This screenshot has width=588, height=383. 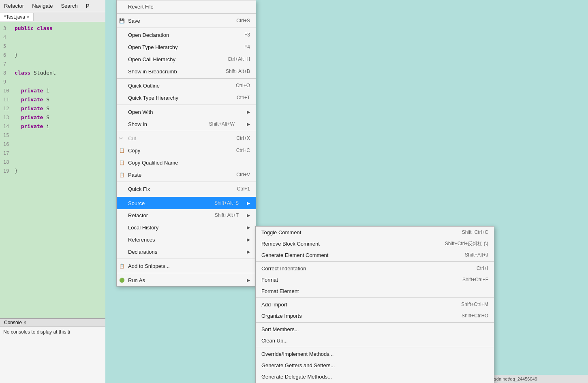 What do you see at coordinates (375, 316) in the screenshot?
I see `sub-organize-imports: Organize Imports Shift+Ctrl+O` at bounding box center [375, 316].